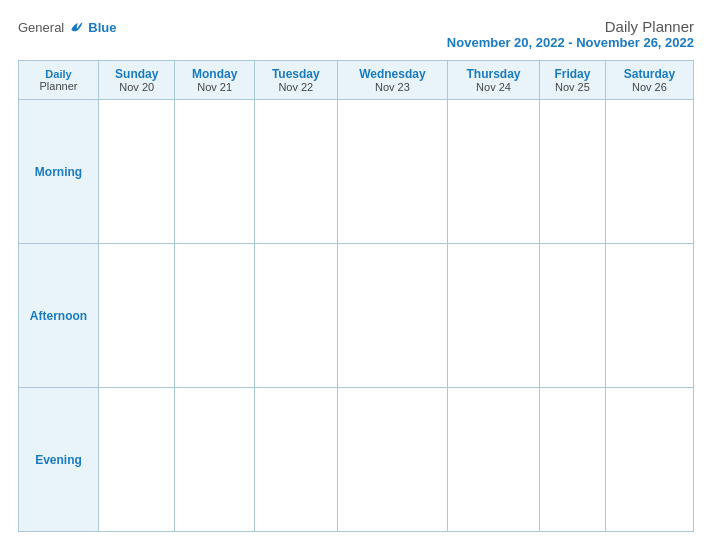  Describe the element at coordinates (296, 172) in the screenshot. I see `morning-tue` at that location.